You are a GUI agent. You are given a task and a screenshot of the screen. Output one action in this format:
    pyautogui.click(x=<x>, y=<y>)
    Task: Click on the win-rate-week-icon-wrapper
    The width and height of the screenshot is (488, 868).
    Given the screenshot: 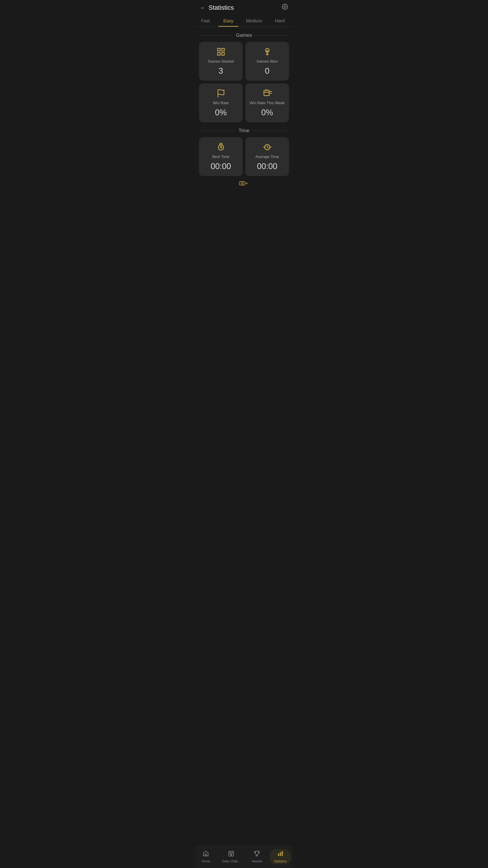 What is the action you would take?
    pyautogui.click(x=267, y=93)
    